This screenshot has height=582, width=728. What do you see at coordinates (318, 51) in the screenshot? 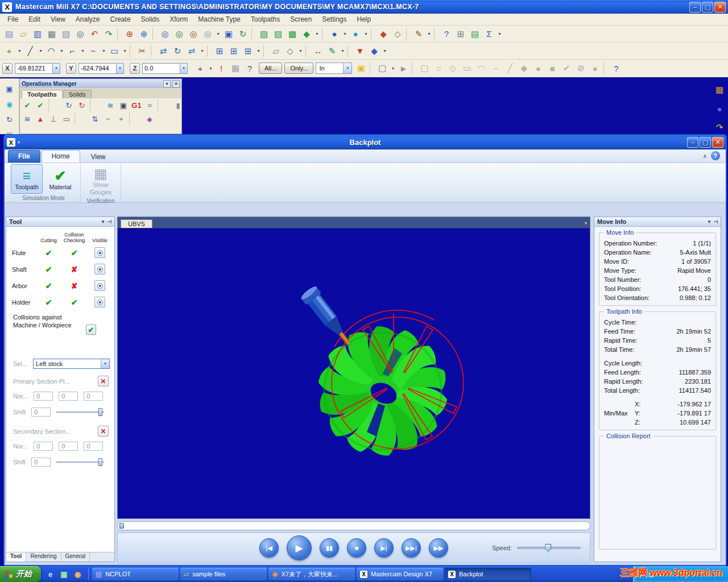
I see `dimension-button: ↔` at bounding box center [318, 51].